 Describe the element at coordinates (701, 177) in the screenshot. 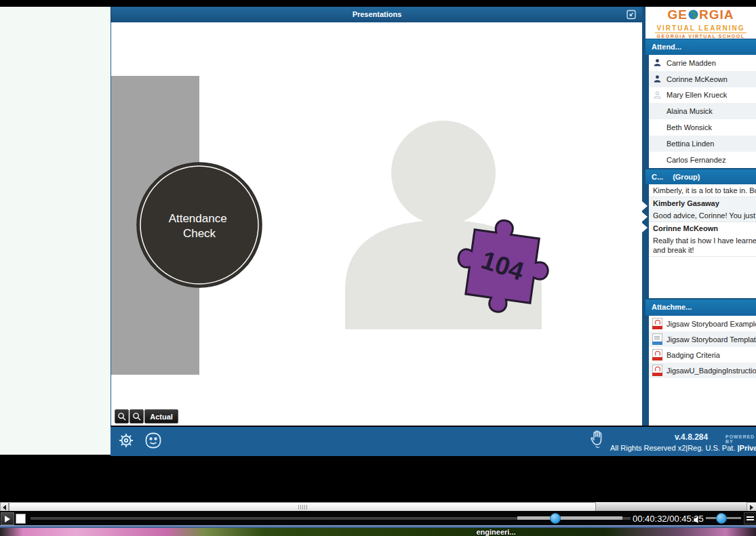

I see `chat-panel-header: C...(Group)` at that location.